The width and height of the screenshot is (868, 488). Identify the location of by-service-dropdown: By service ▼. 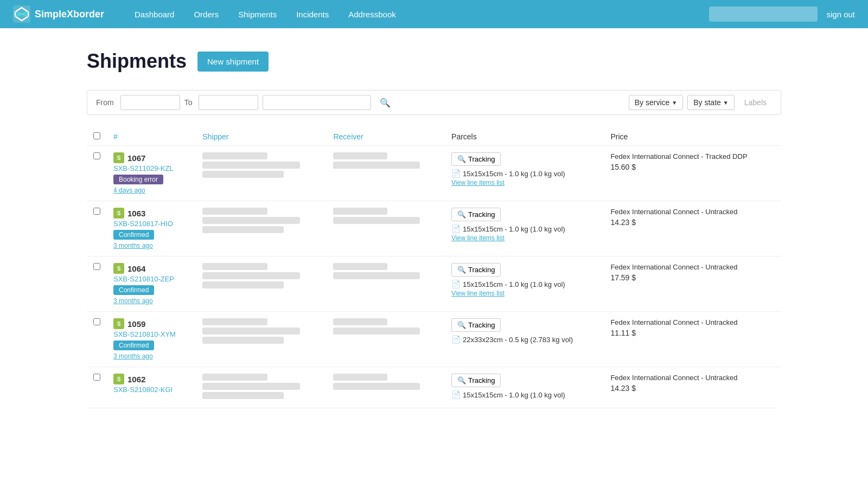
(656, 102).